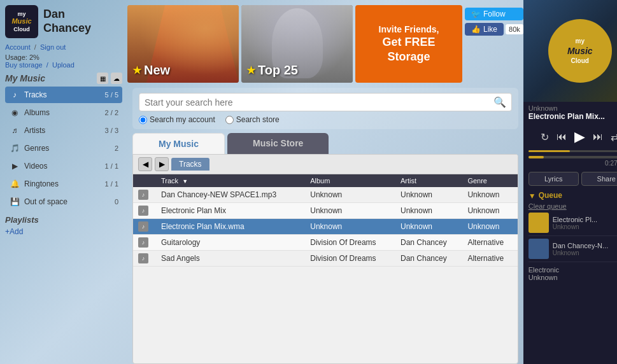 The width and height of the screenshot is (617, 364). Describe the element at coordinates (229, 120) in the screenshot. I see `search-store-radio` at that location.